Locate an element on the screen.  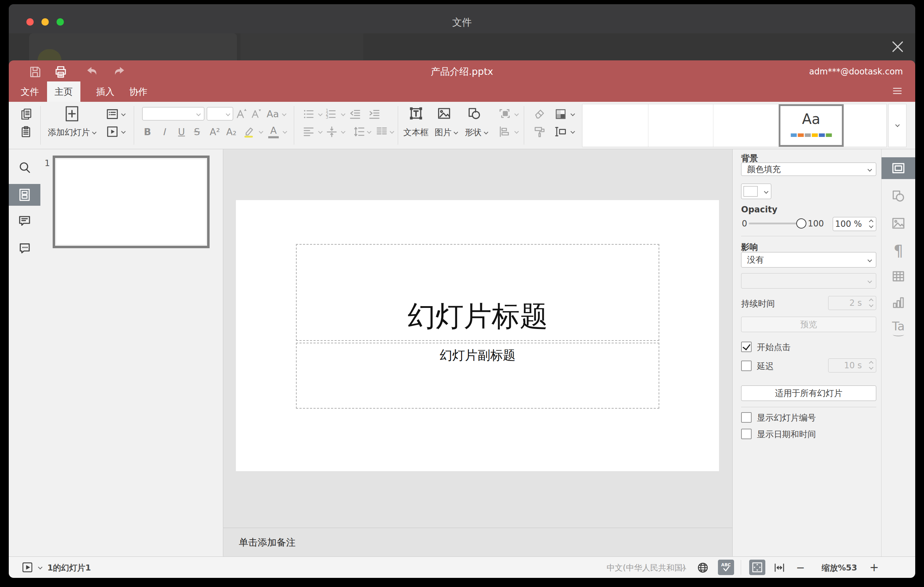
slide-title-placeholder: 幻灯片标题 is located at coordinates (477, 292).